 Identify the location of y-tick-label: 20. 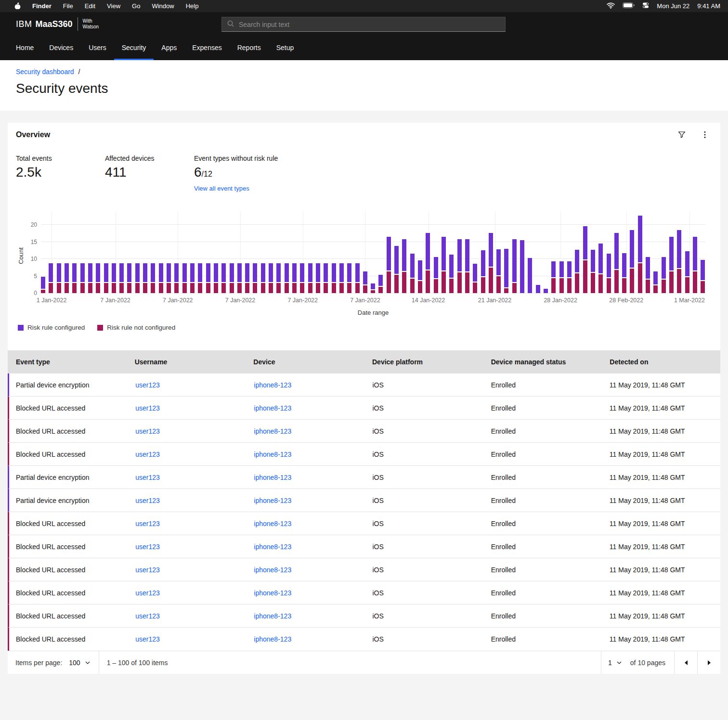
(29, 225).